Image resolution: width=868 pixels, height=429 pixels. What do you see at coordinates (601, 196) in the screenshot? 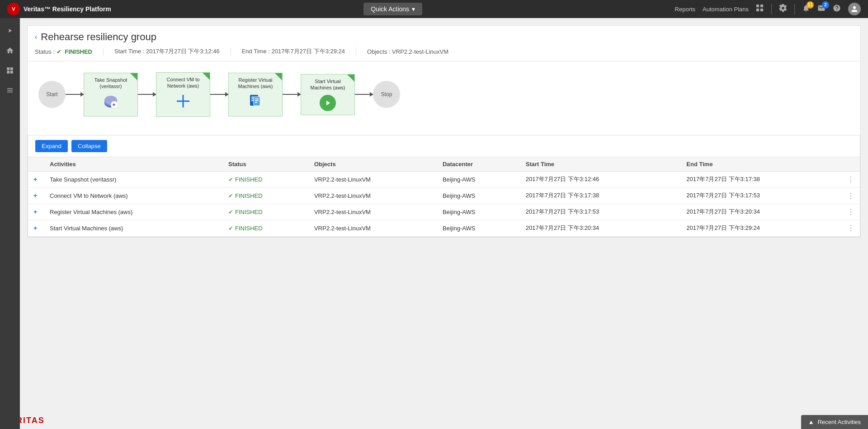
I see `row-start-time: 2017年7月27日 下午3:17:38` at bounding box center [601, 196].